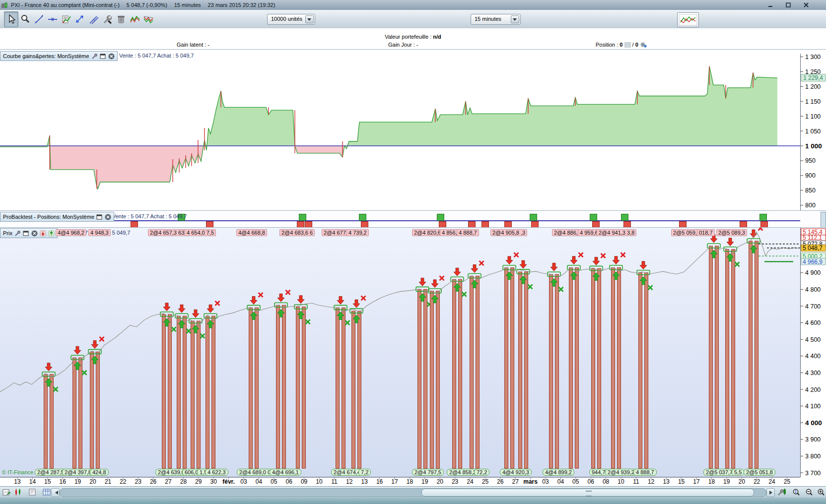 This screenshot has width=826, height=504. Describe the element at coordinates (121, 19) in the screenshot. I see `trash-icon` at that location.